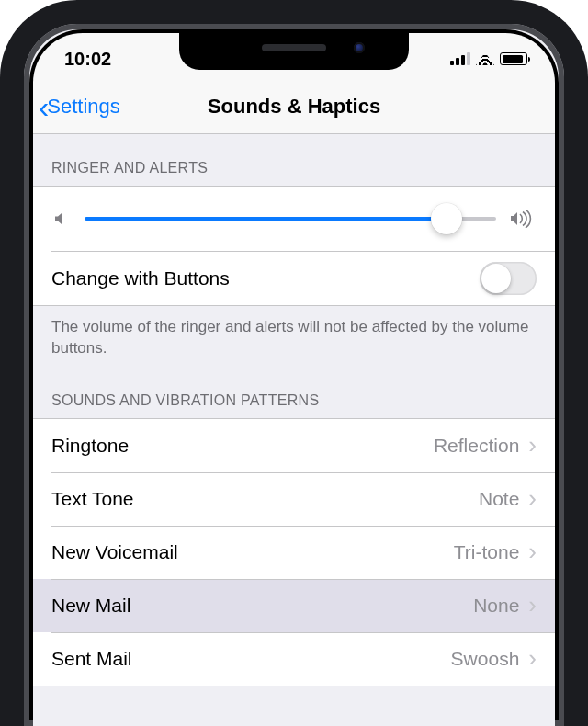  I want to click on volume-slider, so click(290, 219).